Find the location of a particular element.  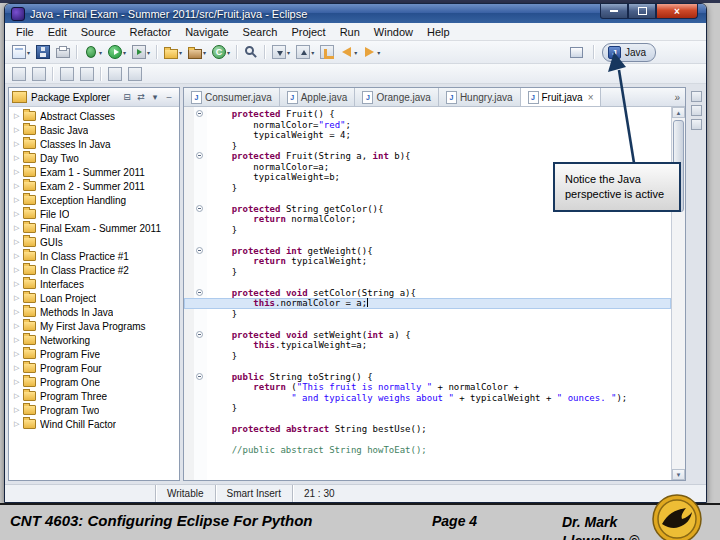

menu-source: Source is located at coordinates (98, 32).